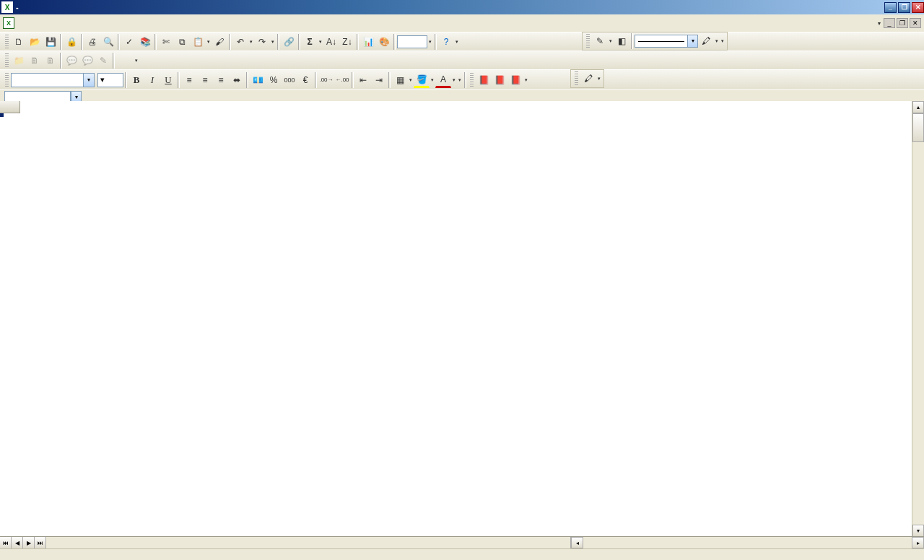 Image resolution: width=924 pixels, height=560 pixels. Describe the element at coordinates (92, 42) in the screenshot. I see `print-button: 🖨` at that location.